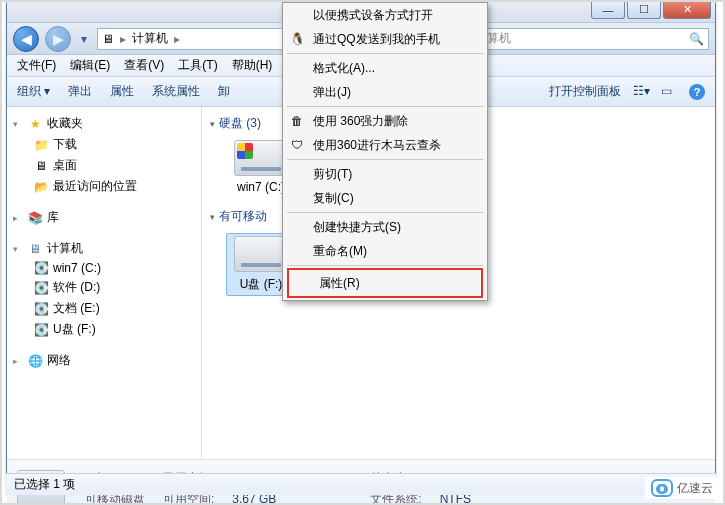 This screenshot has height=505, width=725. I want to click on control-panel-button: 打开控制面板, so click(585, 92).